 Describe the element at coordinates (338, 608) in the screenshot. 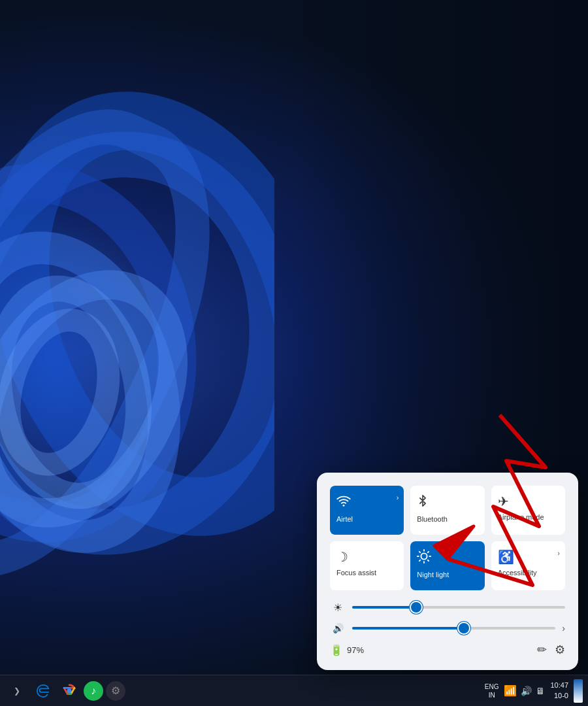

I see `brightness-icon: ☀` at that location.